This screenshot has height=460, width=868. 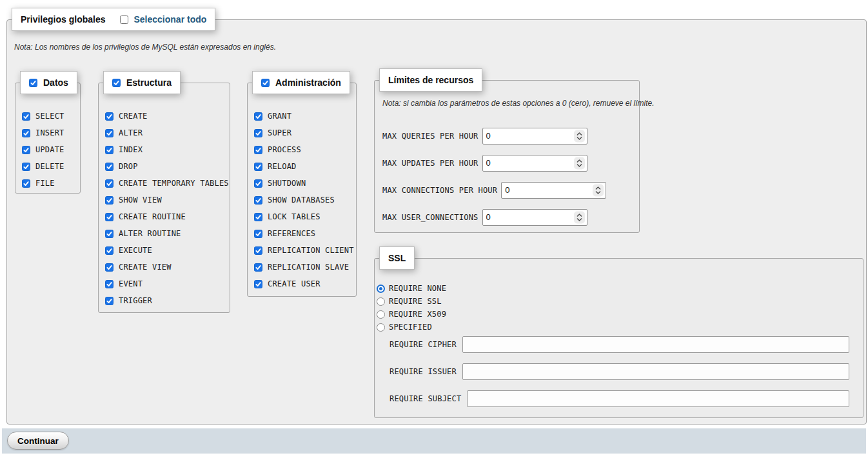 What do you see at coordinates (38, 441) in the screenshot?
I see `continue-button: Continuar` at bounding box center [38, 441].